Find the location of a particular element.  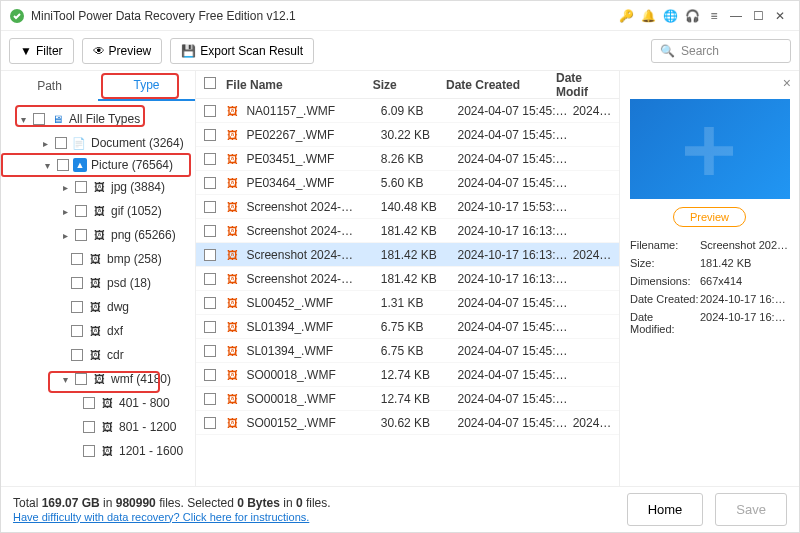

tree-range-1: 🖼401 - 800 is located at coordinates (98, 403).